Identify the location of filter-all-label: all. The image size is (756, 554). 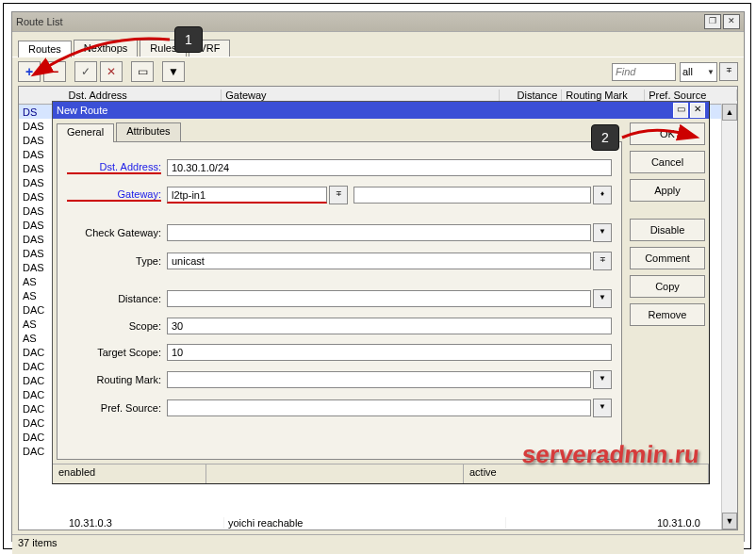
(688, 72).